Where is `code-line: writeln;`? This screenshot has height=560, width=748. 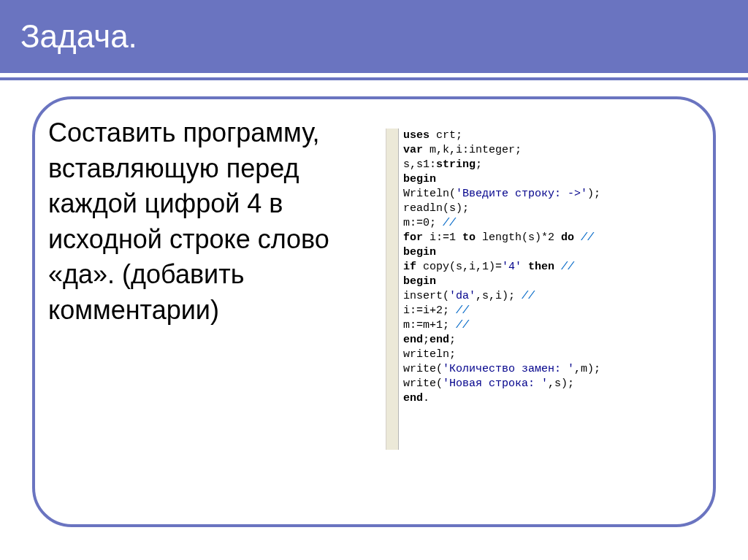
code-line: writeln; is located at coordinates (502, 355).